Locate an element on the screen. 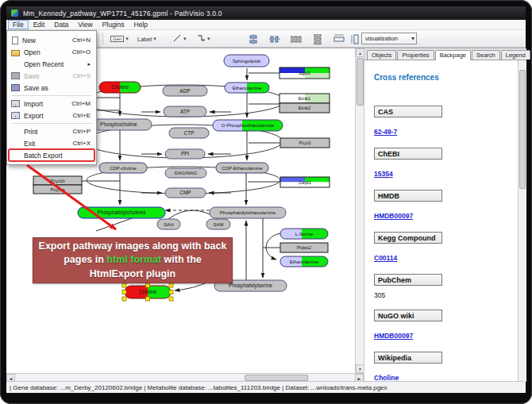 The height and width of the screenshot is (404, 532). file-menu-item-new: NewCtrl+N is located at coordinates (52, 40).